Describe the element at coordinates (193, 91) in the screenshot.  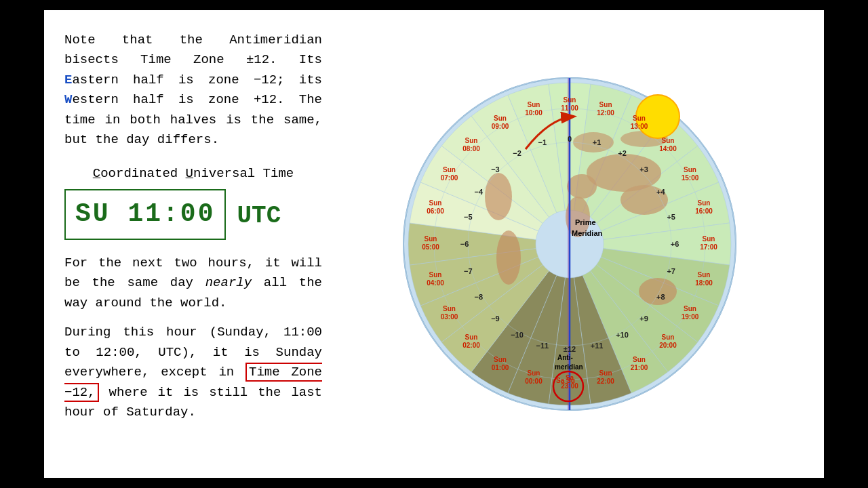
I see `note-paragraph: Note that the Antimeridian bisects Time …` at that location.